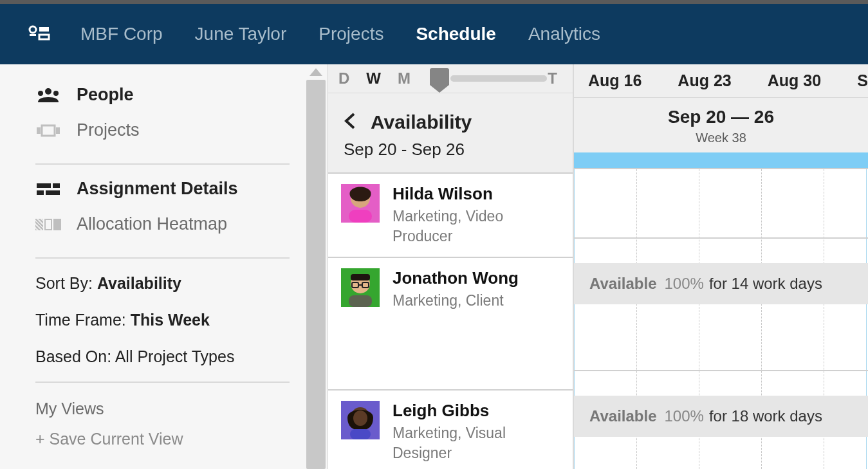  I want to click on sidebar-item-label: Assignment Details, so click(157, 189).